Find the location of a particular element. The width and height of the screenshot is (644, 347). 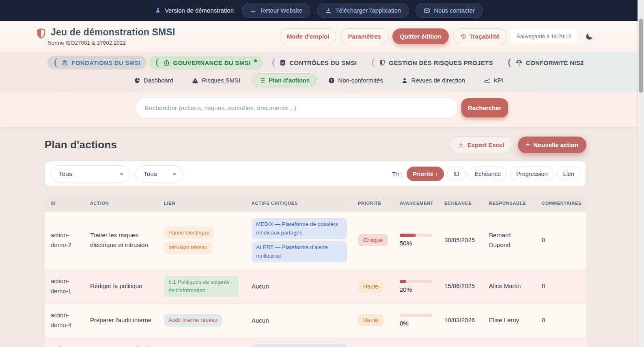

version-label: Version de démonstration is located at coordinates (199, 11).